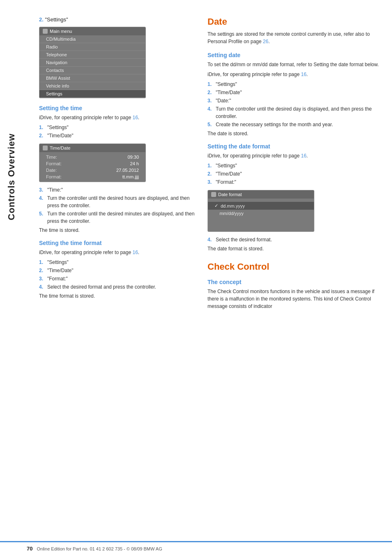  Describe the element at coordinates (92, 78) in the screenshot. I see `menu-item: BMW Assist` at that location.